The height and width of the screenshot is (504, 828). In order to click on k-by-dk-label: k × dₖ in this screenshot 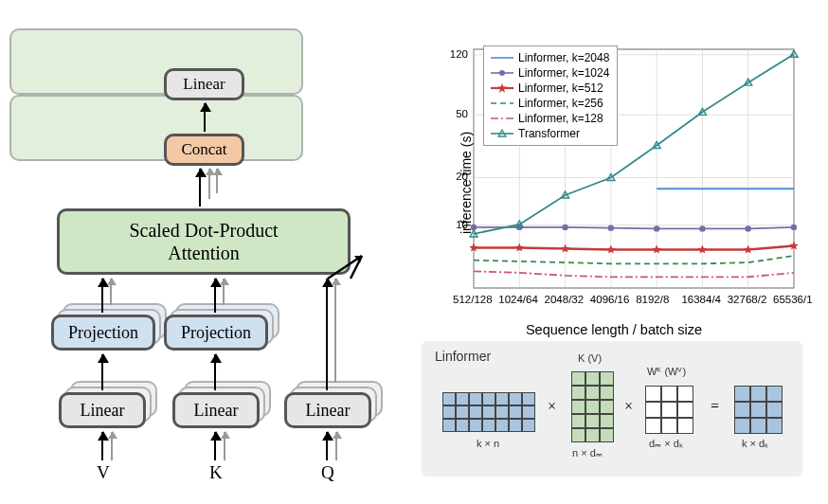, I will do `click(756, 443)`.